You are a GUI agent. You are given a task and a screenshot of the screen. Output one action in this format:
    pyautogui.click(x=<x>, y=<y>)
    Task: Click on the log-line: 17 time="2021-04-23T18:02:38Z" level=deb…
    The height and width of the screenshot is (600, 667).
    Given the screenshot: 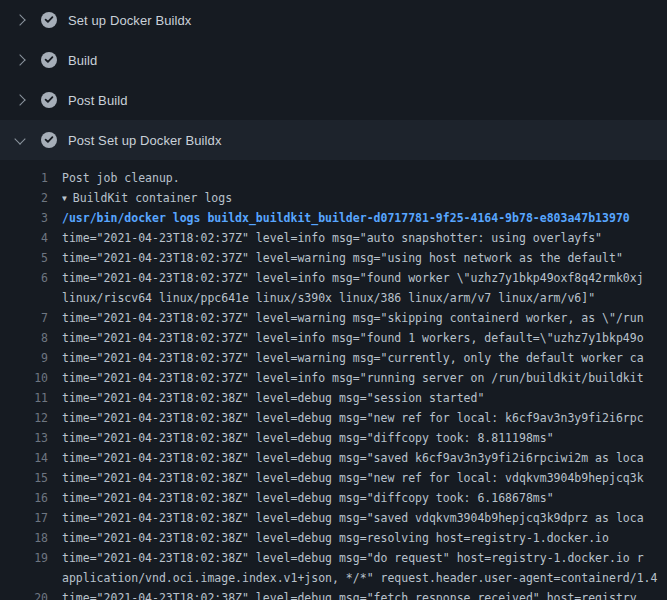 What is the action you would take?
    pyautogui.click(x=334, y=518)
    